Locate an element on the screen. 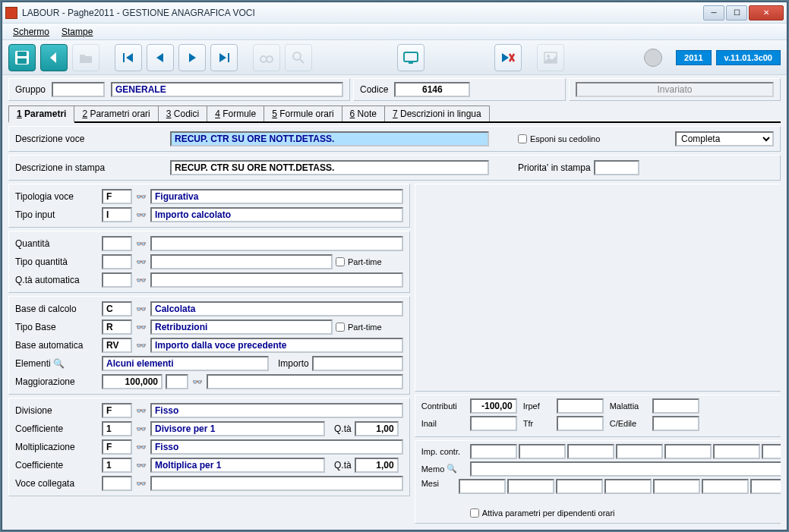 The image size is (789, 532). voce-collegata-code is located at coordinates (117, 483).